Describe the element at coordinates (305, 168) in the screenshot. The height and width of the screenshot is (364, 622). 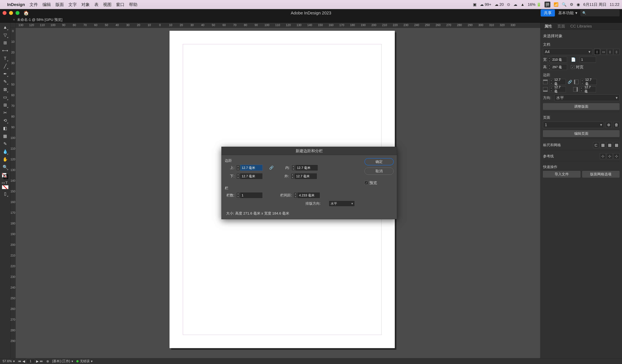
I see `margin-inner-field: ▴▾ 12.7 毫米` at that location.